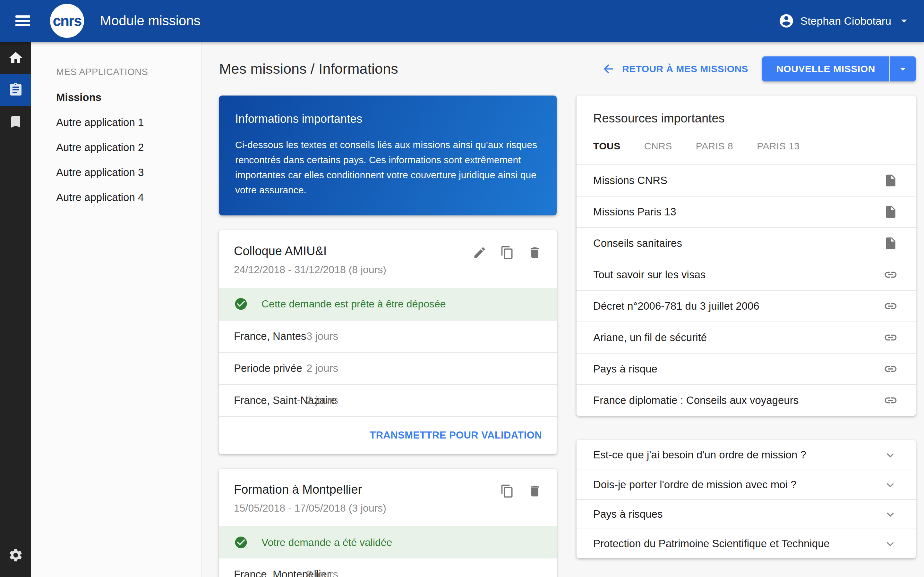 This screenshot has width=924, height=577. I want to click on resource-label: Missions CNRS, so click(630, 181).